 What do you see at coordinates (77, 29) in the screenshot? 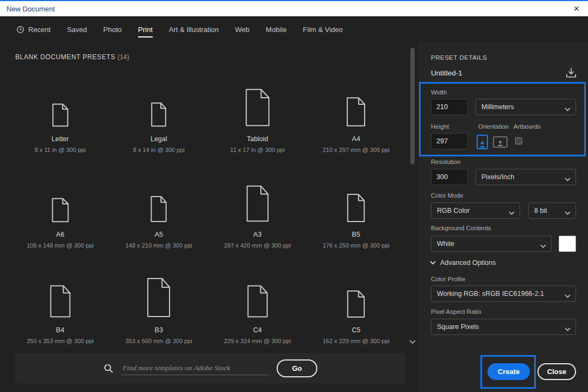
I see `tab-saved: Saved` at bounding box center [77, 29].